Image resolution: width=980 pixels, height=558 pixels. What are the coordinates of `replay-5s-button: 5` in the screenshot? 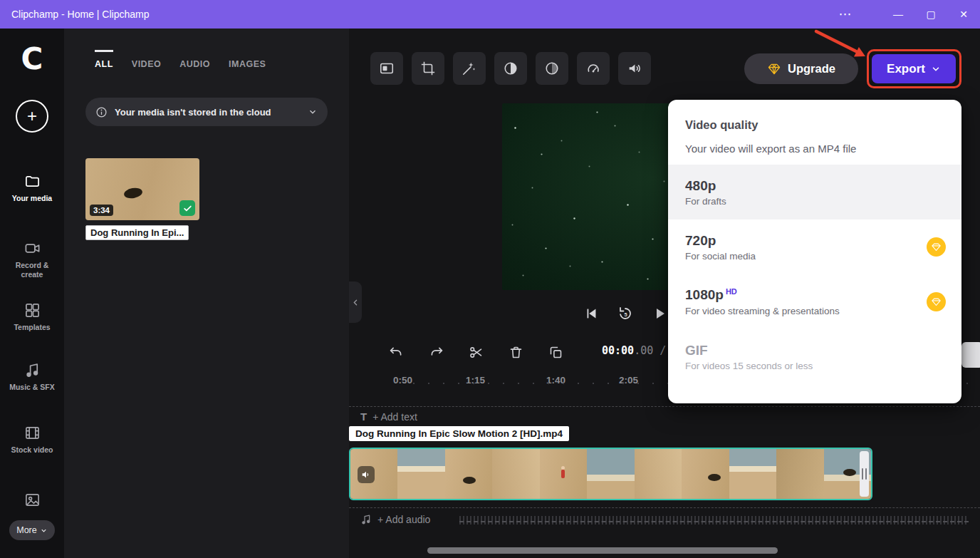 It's located at (625, 314).